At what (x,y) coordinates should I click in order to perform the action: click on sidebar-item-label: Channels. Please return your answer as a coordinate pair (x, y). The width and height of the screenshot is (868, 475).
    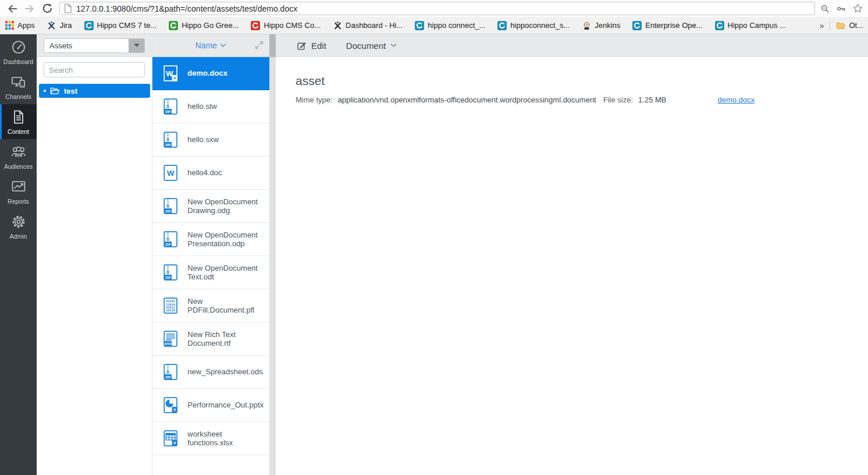
    Looking at the image, I should click on (18, 97).